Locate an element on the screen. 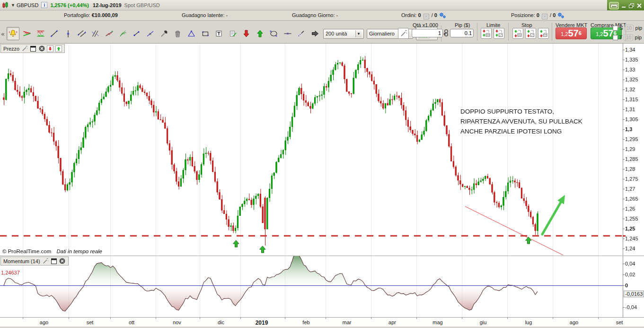  price-close-icon is located at coordinates (42, 49).